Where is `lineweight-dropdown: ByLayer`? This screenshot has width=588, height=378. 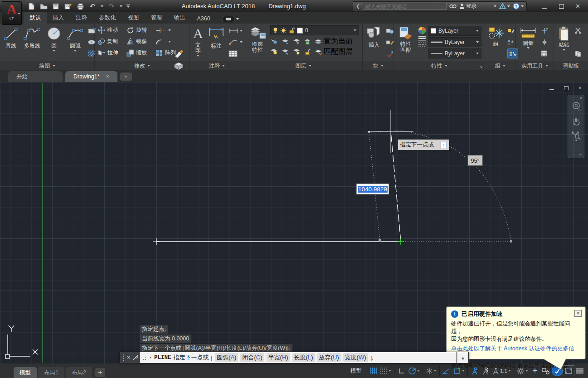
lineweight-dropdown: ByLayer is located at coordinates (455, 42).